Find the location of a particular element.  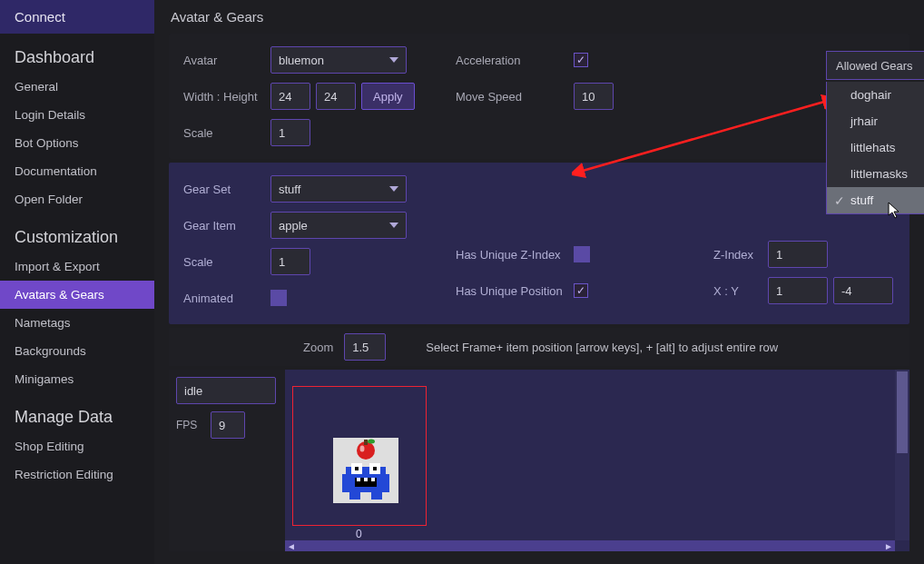

gearset-label: Gear Set is located at coordinates (227, 189).